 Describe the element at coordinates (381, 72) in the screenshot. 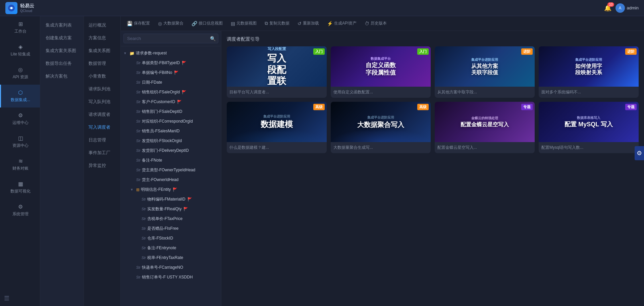

I see `video-card-2: 数据集成平台 自定义函数字段属性值 入门 使用自定义函数配置...` at that location.